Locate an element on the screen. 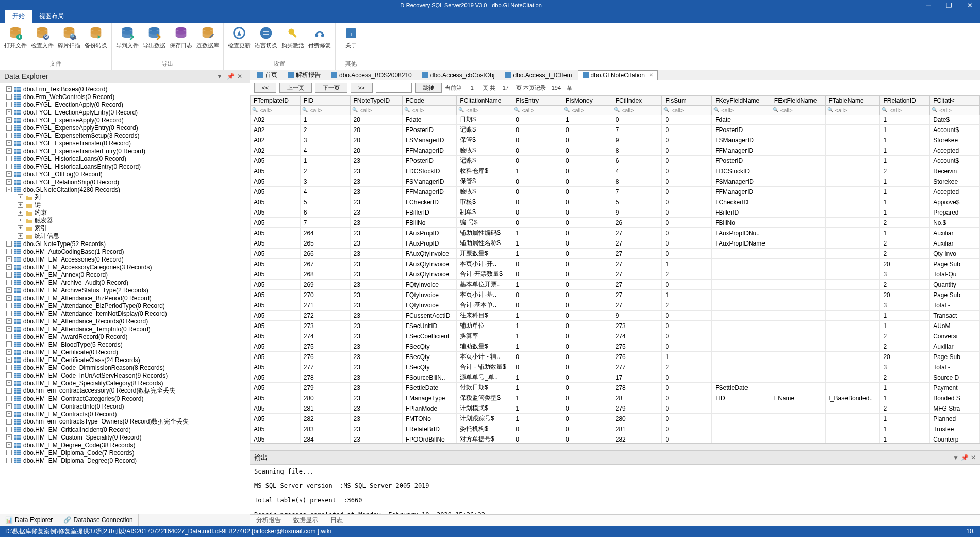 This screenshot has height=537, width=980. tree-item: +键 is located at coordinates (128, 205).